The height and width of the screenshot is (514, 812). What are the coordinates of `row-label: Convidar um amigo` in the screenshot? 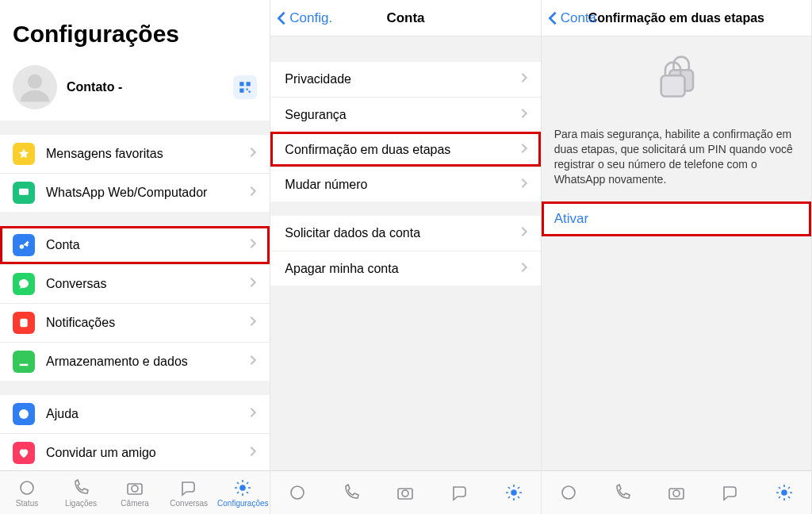 It's located at (147, 453).